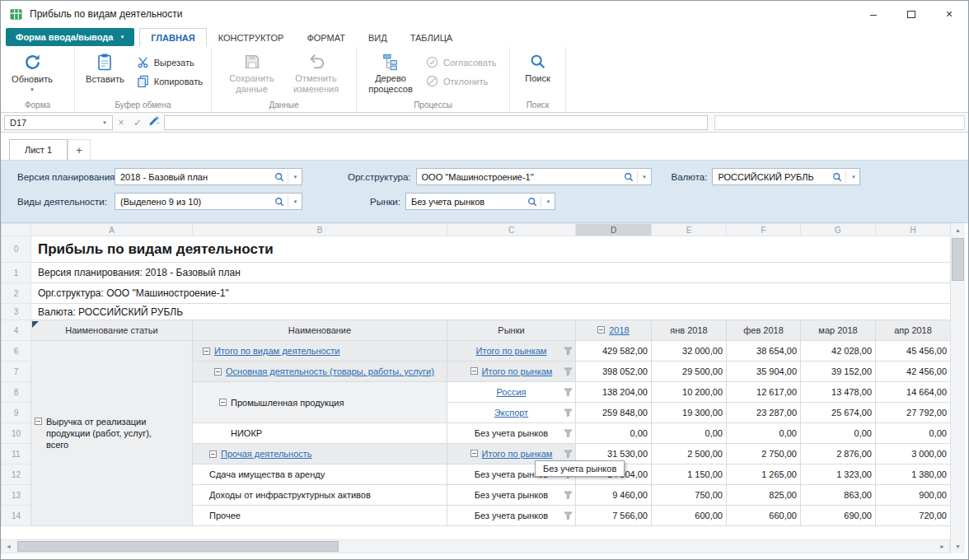 The image size is (969, 560). What do you see at coordinates (913, 496) in the screenshot?
I see `cell-value: 900,00` at bounding box center [913, 496].